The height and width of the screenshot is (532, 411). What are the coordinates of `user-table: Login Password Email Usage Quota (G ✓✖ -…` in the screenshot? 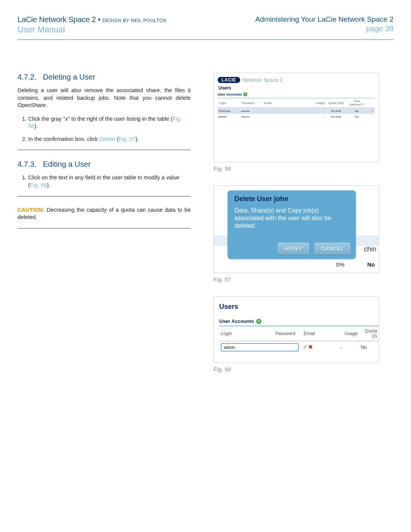 It's located at (299, 340).